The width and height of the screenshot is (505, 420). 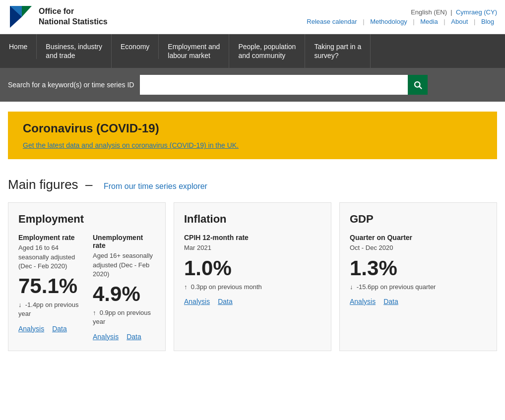 What do you see at coordinates (418, 277) in the screenshot?
I see `card-gdp: GDP Quarter on Quarter Oct - Dec 2020 1.…` at bounding box center [418, 277].